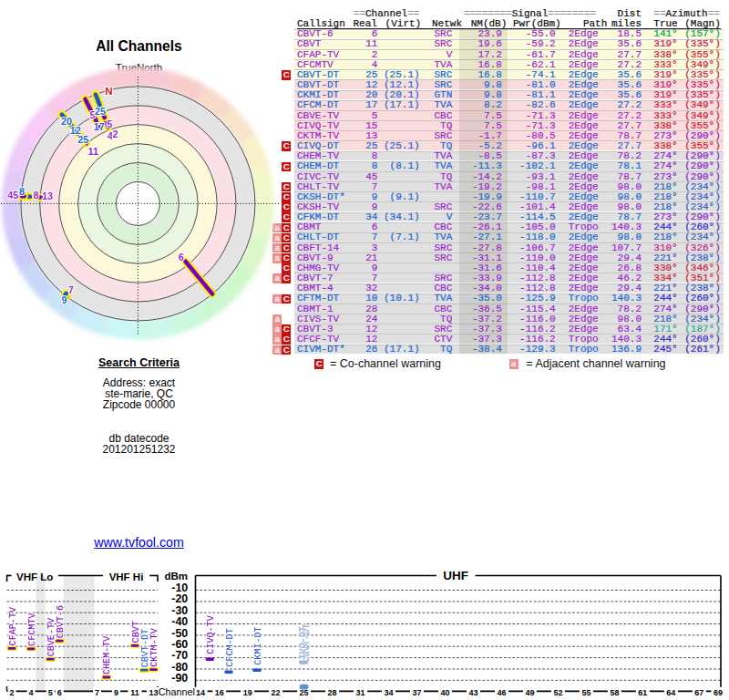 This screenshot has width=729, height=700. What do you see at coordinates (31, 693) in the screenshot?
I see `svg-text: 4` at bounding box center [31, 693].